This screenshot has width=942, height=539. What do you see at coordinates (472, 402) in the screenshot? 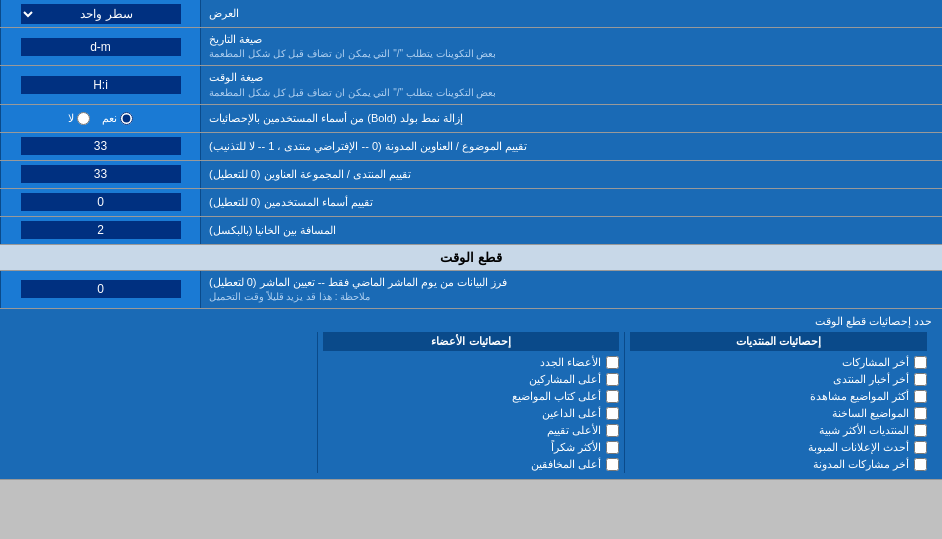
I see `stats-col-members: إحصائيات الأعضاء الأعضاء الجدد أعلى المش…` at bounding box center [472, 402].